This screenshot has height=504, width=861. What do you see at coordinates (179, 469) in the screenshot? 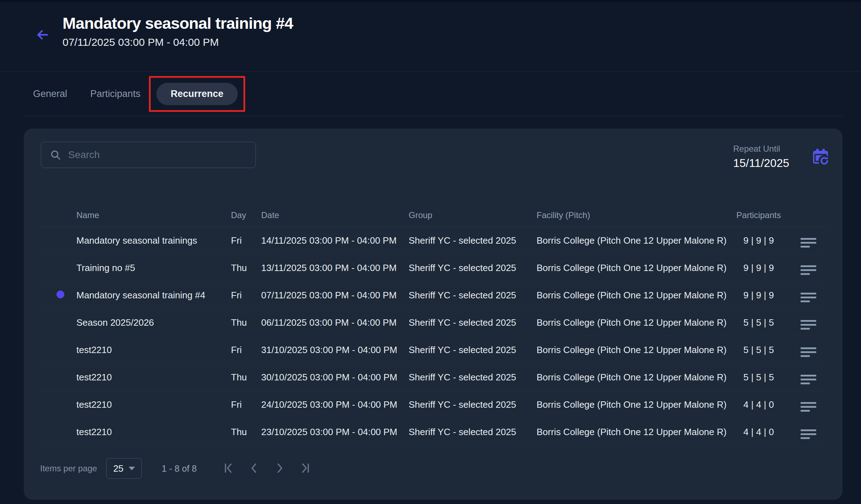
I see `page-range-label: 1 - 8 of 8` at bounding box center [179, 469].